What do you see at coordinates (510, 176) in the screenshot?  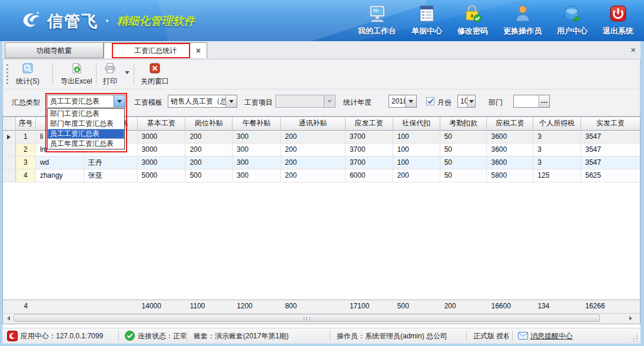 I see `cell: 5800` at bounding box center [510, 176].